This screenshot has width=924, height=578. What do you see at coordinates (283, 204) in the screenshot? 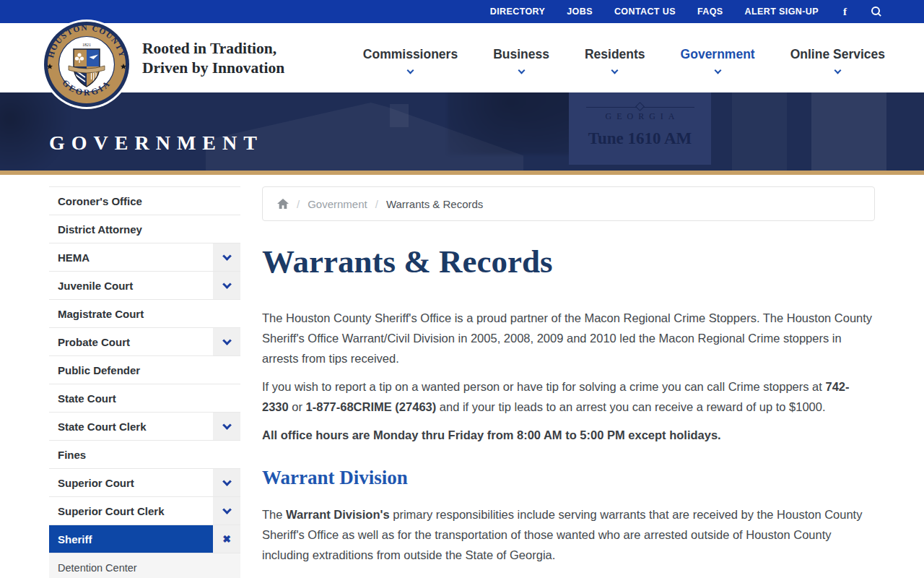
I see `home-icon` at bounding box center [283, 204].